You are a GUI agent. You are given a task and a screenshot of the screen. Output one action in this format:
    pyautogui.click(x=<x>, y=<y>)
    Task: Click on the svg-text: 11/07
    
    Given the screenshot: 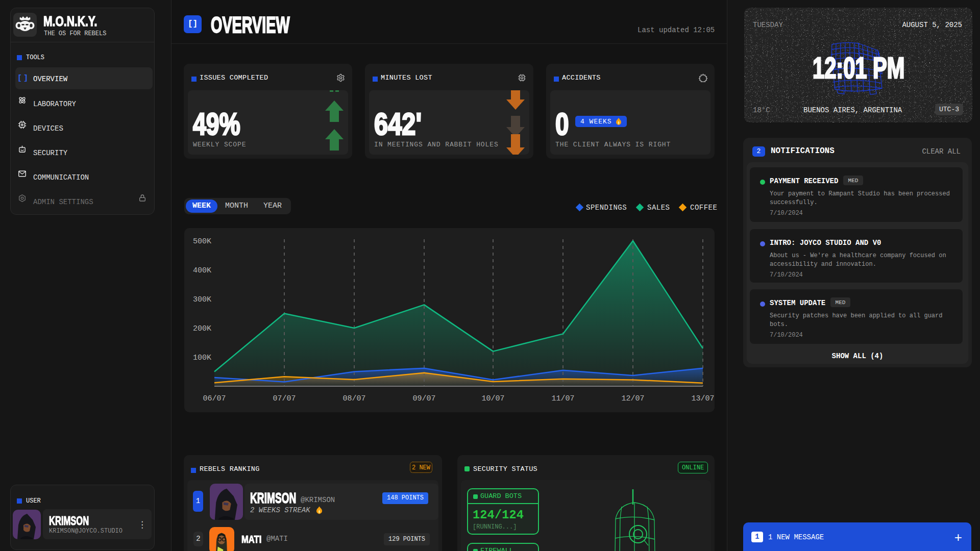 What is the action you would take?
    pyautogui.click(x=562, y=399)
    